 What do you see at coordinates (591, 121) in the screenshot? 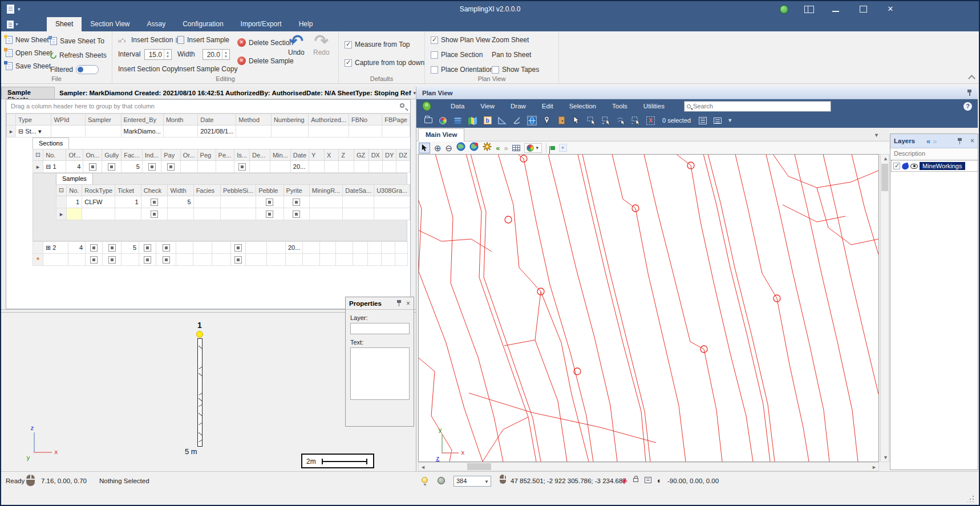
I see `select-rect-icon` at bounding box center [591, 121].